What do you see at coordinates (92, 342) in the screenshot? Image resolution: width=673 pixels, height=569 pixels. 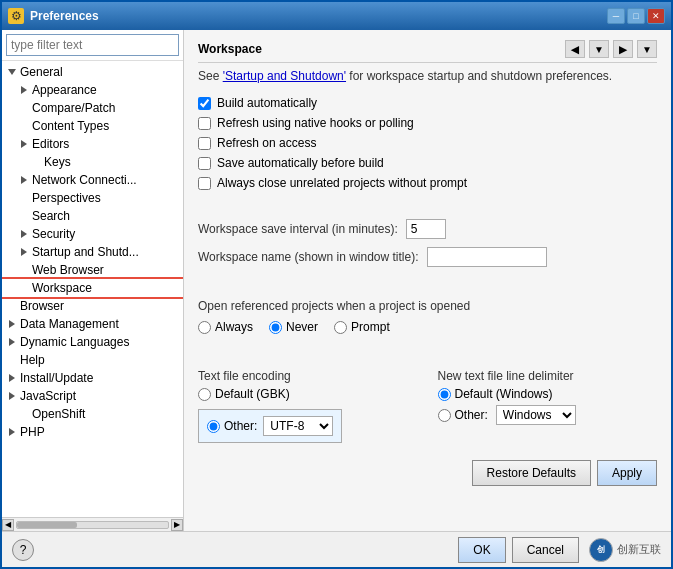 I see `tree-item-dynamic-languages: Dynamic Languages` at bounding box center [92, 342].